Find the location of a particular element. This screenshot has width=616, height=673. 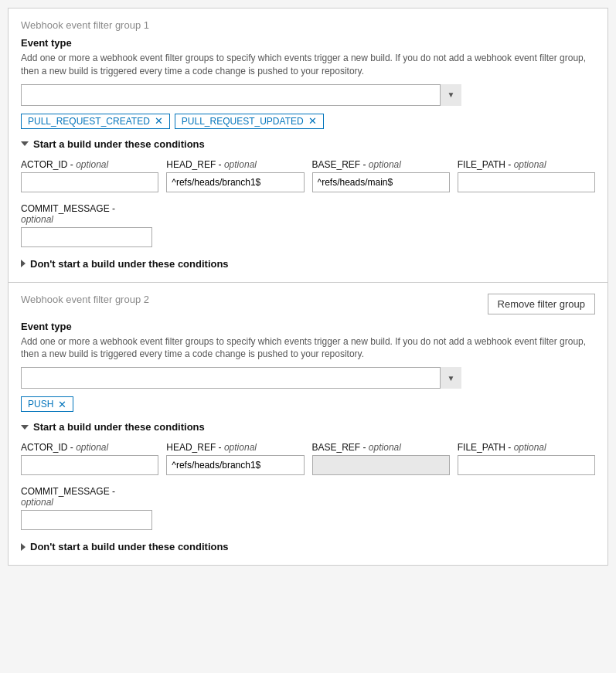

tags-row-1: PULL_REQUEST_CREATED✕PULL_REQUEST_UPDATE… is located at coordinates (308, 121).